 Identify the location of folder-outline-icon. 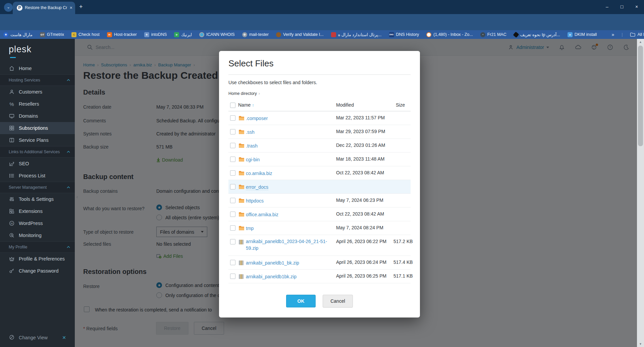
(633, 35).